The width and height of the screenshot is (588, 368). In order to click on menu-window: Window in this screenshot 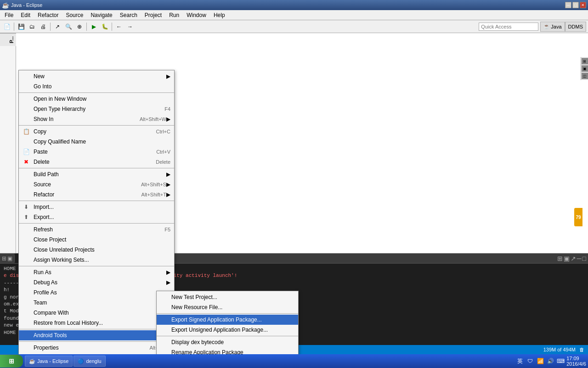, I will do `click(197, 15)`.